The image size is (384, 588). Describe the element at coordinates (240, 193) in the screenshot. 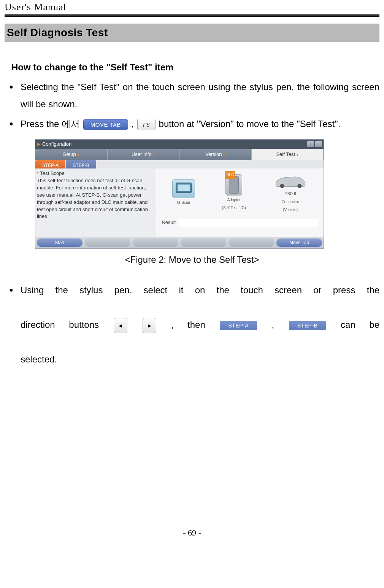

I see `connection-diagram: G-Scan Adapter (Self Test JIG)` at that location.